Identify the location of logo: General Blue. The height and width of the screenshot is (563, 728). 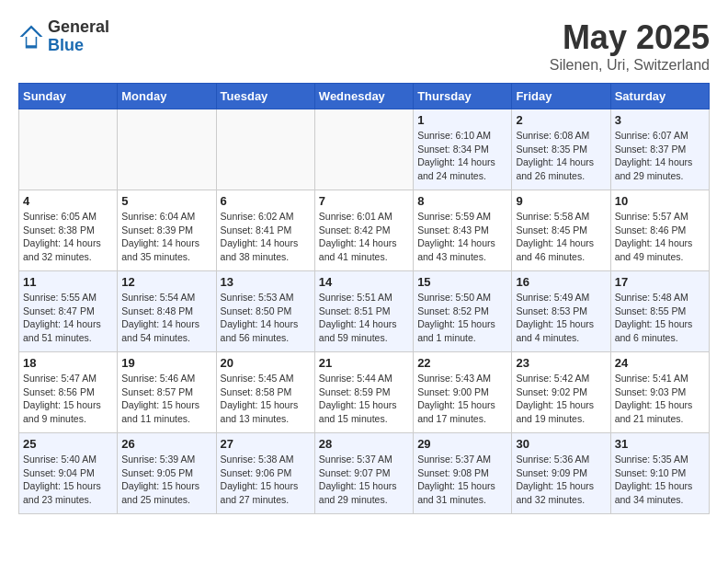
(64, 37).